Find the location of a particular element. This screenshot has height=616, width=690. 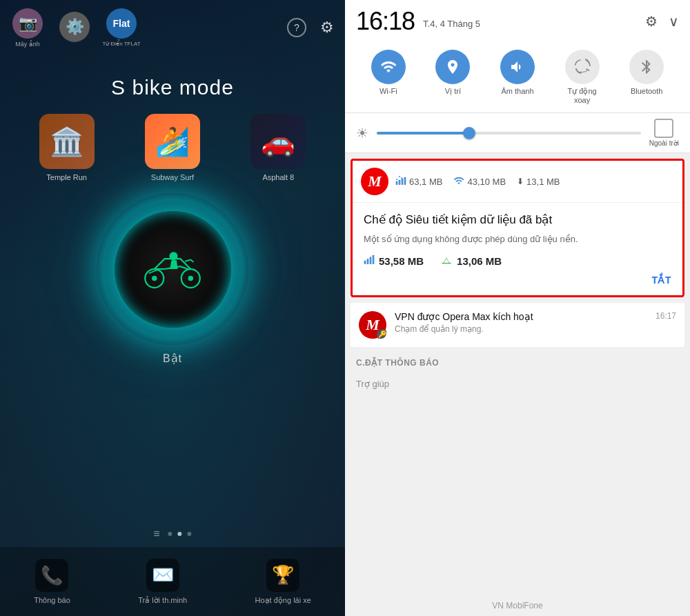

motorcycle-icon is located at coordinates (172, 269).